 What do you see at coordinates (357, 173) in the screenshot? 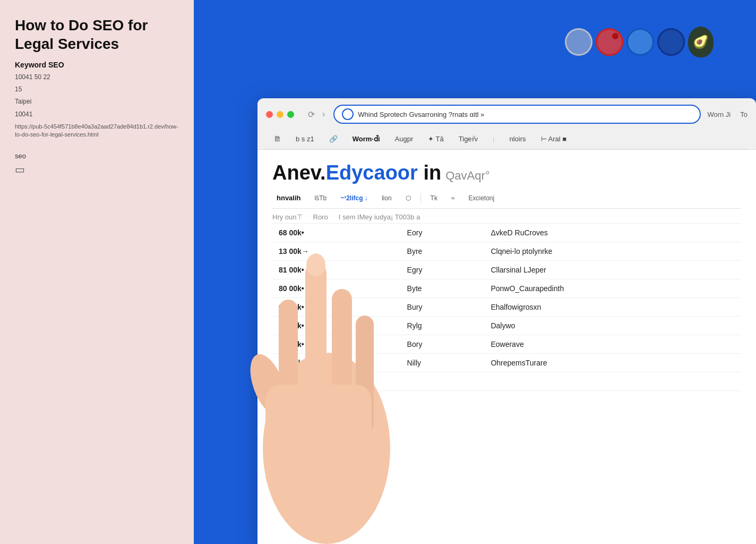
I see `content-heading: Anev.Edycaoor in` at bounding box center [357, 173].